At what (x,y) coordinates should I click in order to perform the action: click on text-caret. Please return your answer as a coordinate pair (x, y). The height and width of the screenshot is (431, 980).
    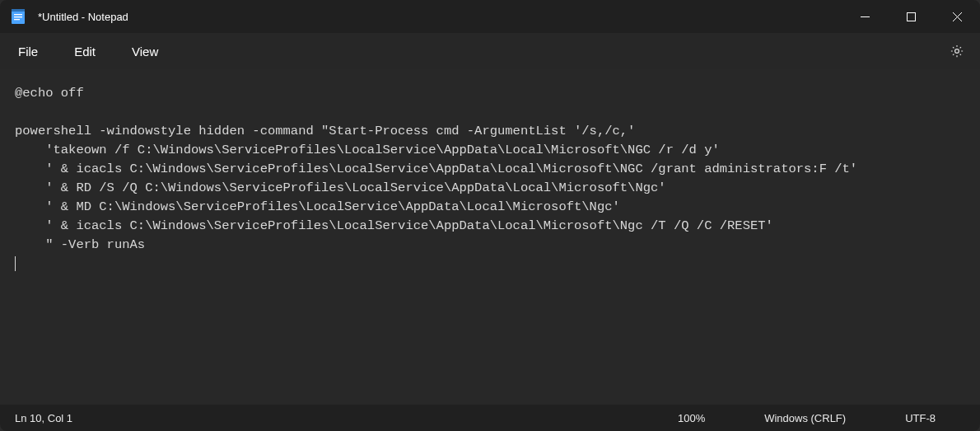
    Looking at the image, I should click on (15, 264).